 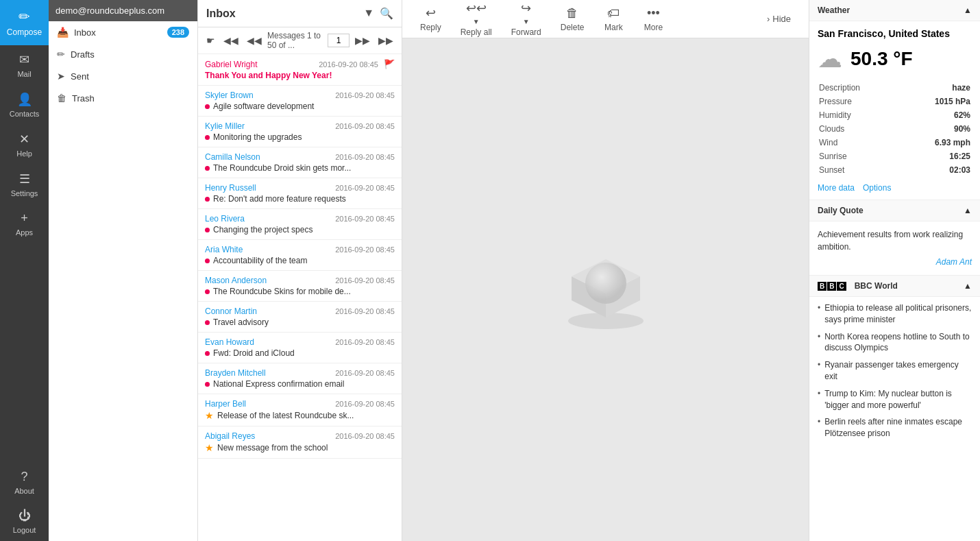 I want to click on more-button: ••• More, so click(x=653, y=19).